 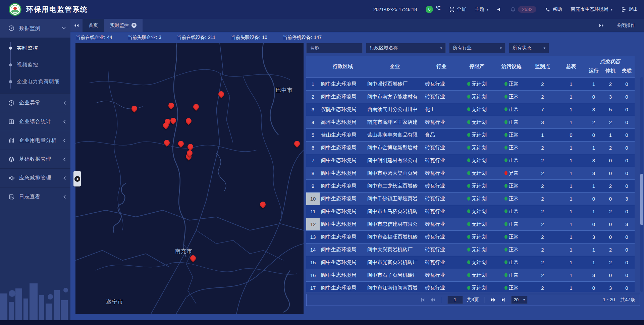 What do you see at coordinates (35, 197) in the screenshot?
I see `sidebar-item-log-view: 日志查看` at bounding box center [35, 197].